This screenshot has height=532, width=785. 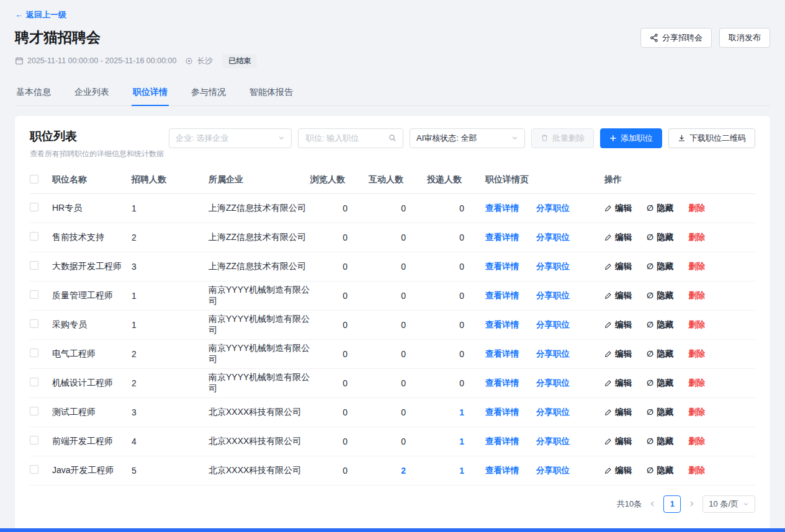 I want to click on download-qr-button: 下载职位二维码, so click(x=712, y=138).